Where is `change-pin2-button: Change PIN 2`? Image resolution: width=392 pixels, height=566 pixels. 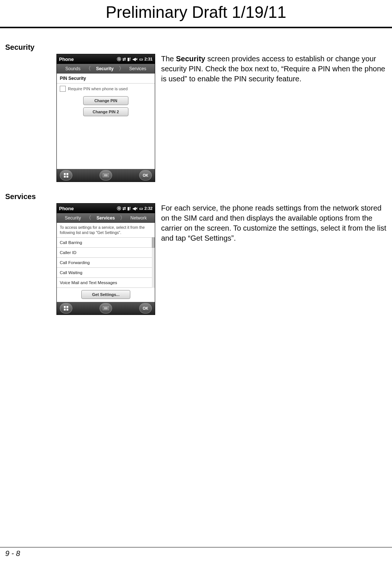
change-pin2-button: Change PIN 2 is located at coordinates (106, 112).